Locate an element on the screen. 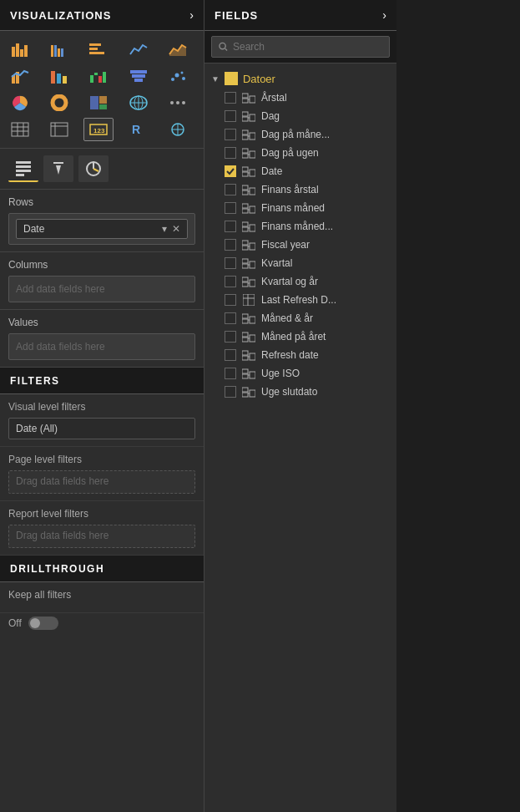  tree-item-label: Fiscal year is located at coordinates (285, 245).